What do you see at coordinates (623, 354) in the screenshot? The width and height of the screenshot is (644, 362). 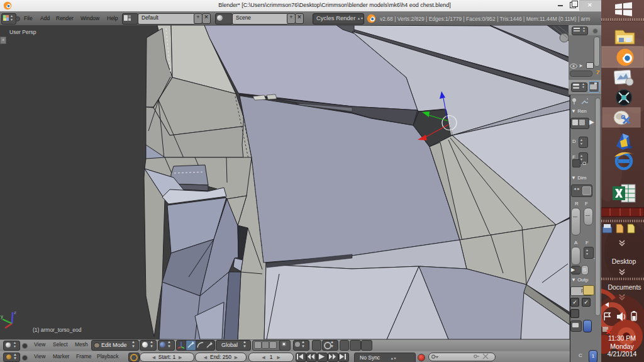 I see `svg-text: 4/21/2014` at bounding box center [623, 354].